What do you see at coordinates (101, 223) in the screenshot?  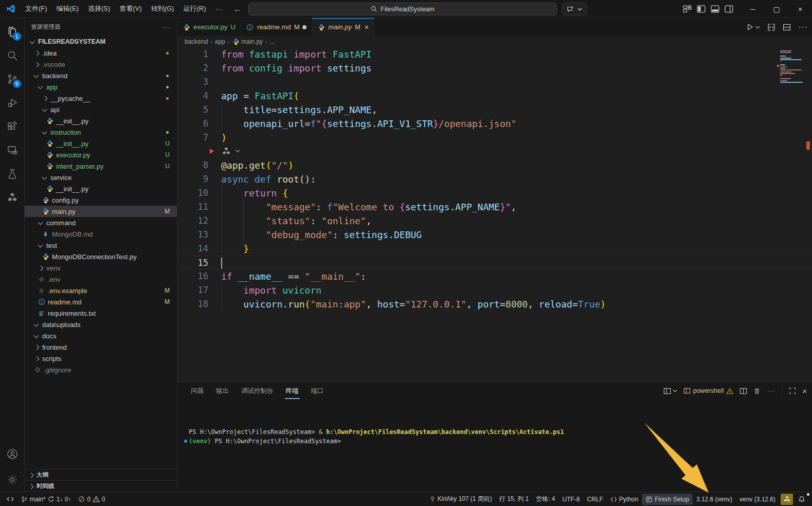 I see `tree-item-command: command` at bounding box center [101, 223].